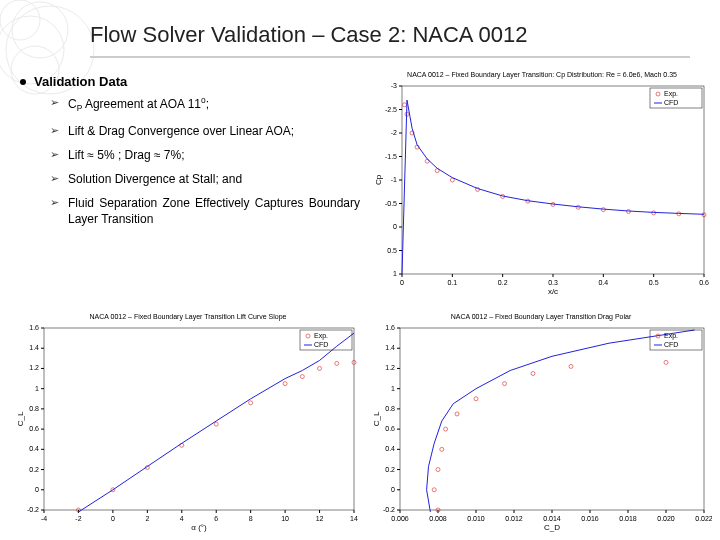 Image resolution: width=720 pixels, height=540 pixels. What do you see at coordinates (704, 518) in the screenshot?
I see `svg-text: 0.022` at bounding box center [704, 518].